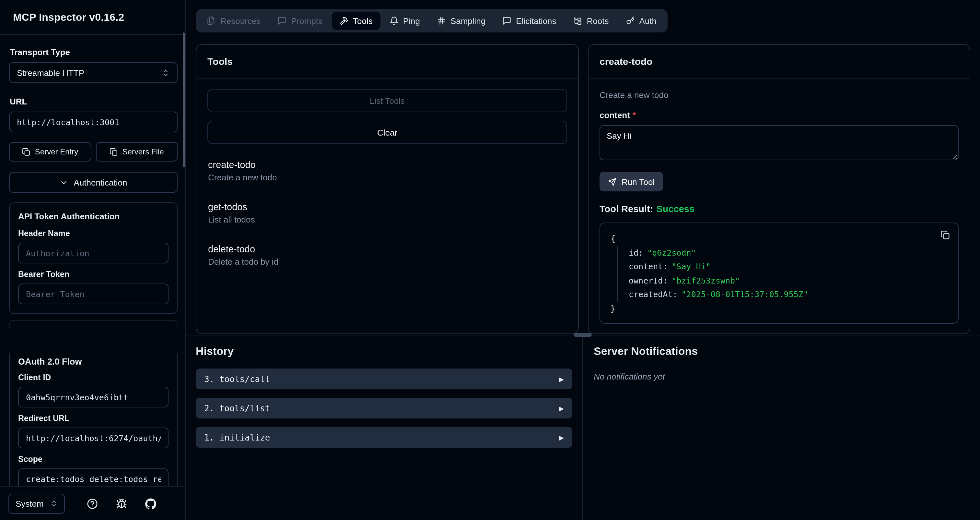  Describe the element at coordinates (137, 152) in the screenshot. I see `servers-file-button: Servers File` at that location.